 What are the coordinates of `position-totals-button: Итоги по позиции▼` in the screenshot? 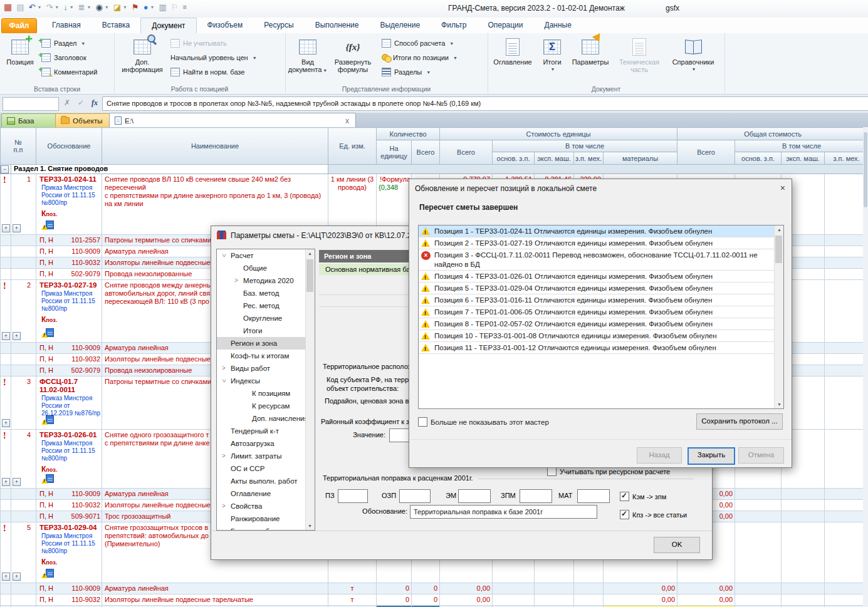 It's located at (420, 58).